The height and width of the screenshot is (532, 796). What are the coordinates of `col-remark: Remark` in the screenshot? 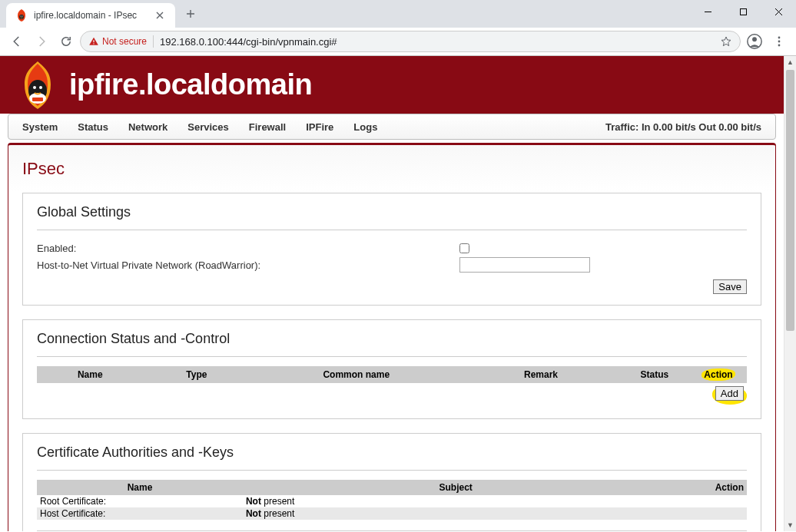 It's located at (541, 375).